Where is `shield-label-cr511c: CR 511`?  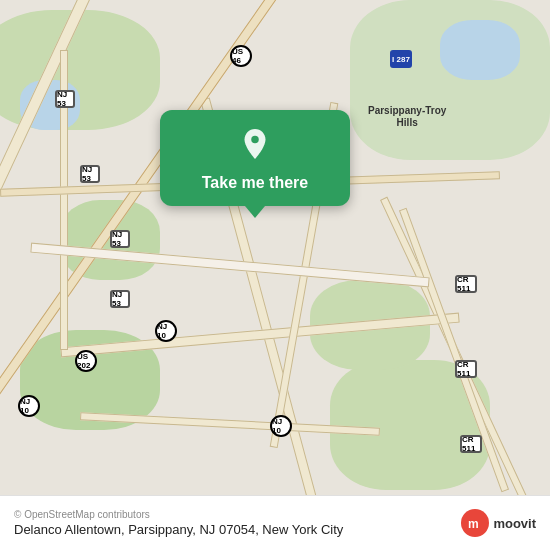
shield-label-cr511c: CR 511 is located at coordinates (471, 444).